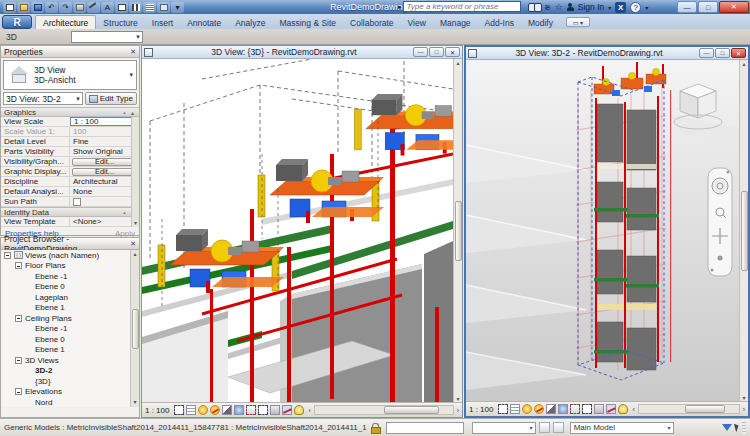 This screenshot has height=436, width=750. Describe the element at coordinates (70, 256) in the screenshot. I see `tree-item: { }Views (nach Namen)` at that location.